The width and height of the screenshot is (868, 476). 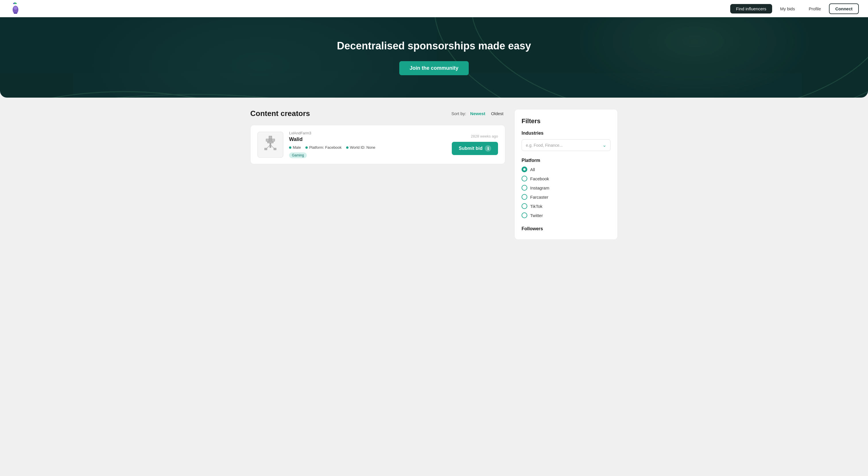 What do you see at coordinates (844, 9) in the screenshot?
I see `connect-button: Connect` at bounding box center [844, 9].